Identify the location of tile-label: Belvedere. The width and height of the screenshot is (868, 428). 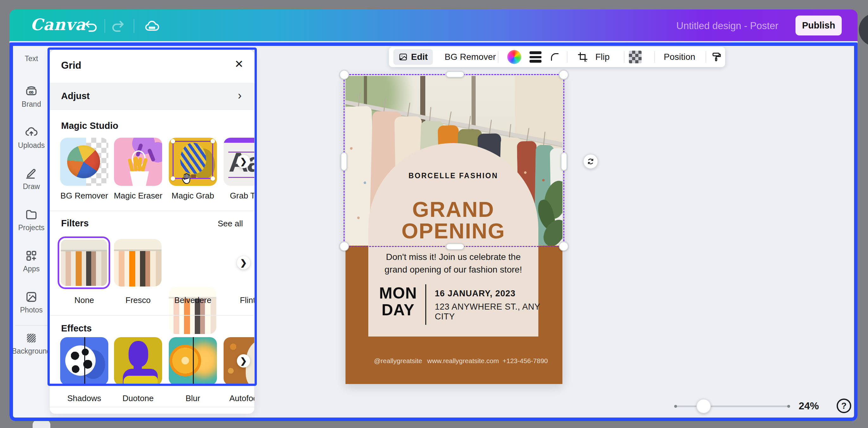
(193, 300).